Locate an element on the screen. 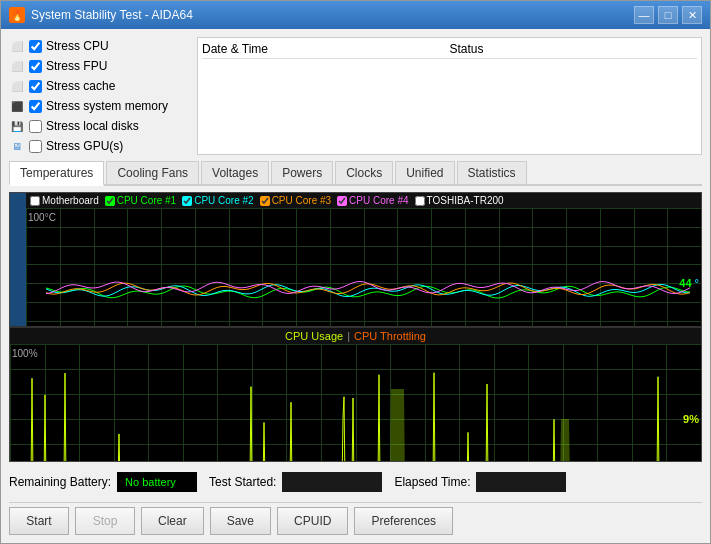  start-button: Start is located at coordinates (39, 521).